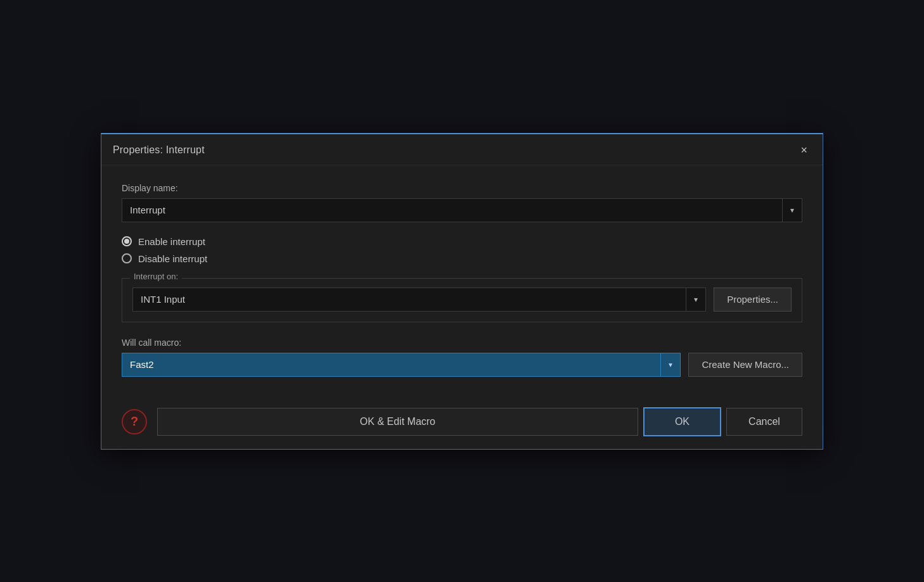  What do you see at coordinates (462, 149) in the screenshot?
I see `dialog-titlebar: Properties: Interrupt ×` at bounding box center [462, 149].